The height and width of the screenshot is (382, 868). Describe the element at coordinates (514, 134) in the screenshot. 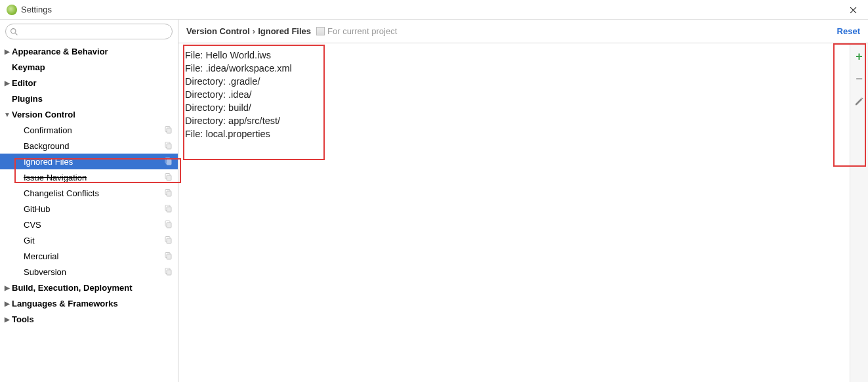

I see `ignored-file-entry: File: local.properties` at that location.